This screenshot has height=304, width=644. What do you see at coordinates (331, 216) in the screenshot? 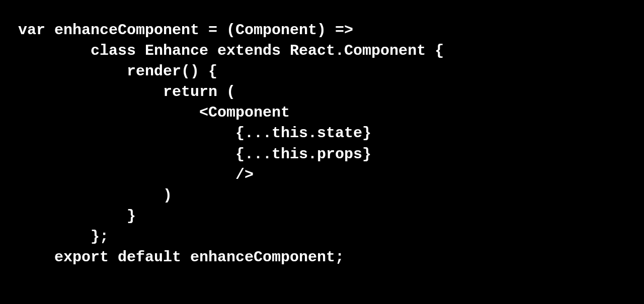
I see `code-line: }` at bounding box center [331, 216].